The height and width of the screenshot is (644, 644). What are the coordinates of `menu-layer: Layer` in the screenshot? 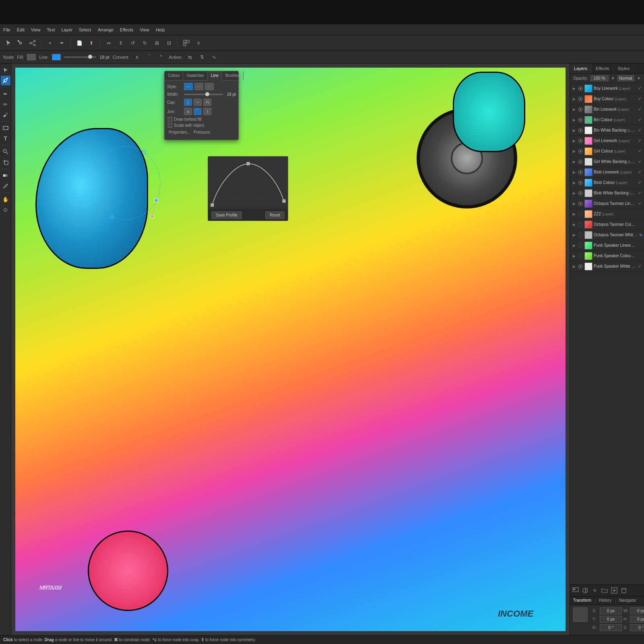 It's located at (67, 30).